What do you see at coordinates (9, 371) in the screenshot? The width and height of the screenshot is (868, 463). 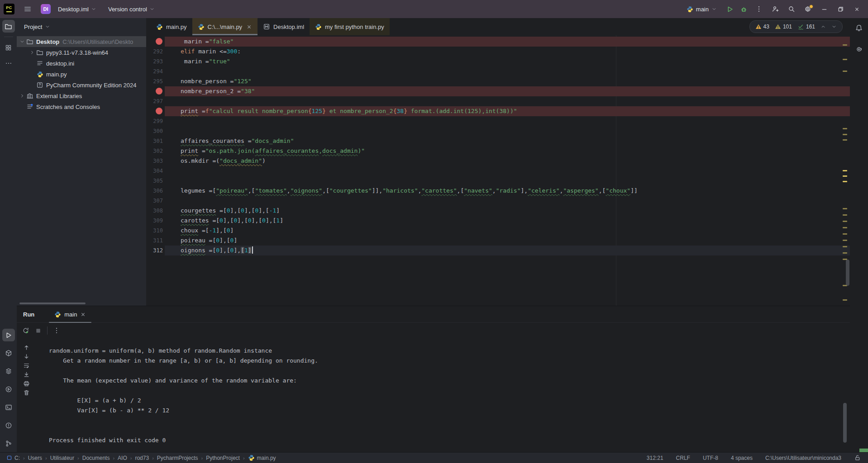 I see `services-tool-button` at bounding box center [9, 371].